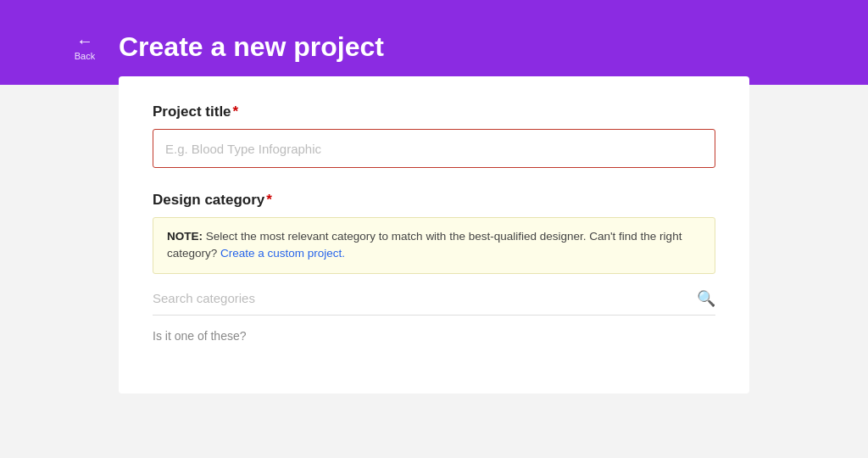  Describe the element at coordinates (434, 136) in the screenshot. I see `project-title-field: Project title*` at that location.